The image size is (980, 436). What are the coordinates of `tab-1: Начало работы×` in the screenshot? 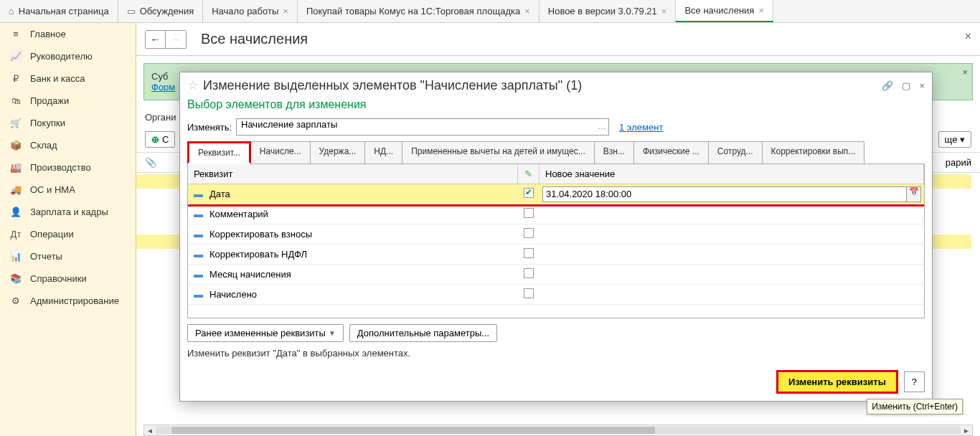 It's located at (250, 11).